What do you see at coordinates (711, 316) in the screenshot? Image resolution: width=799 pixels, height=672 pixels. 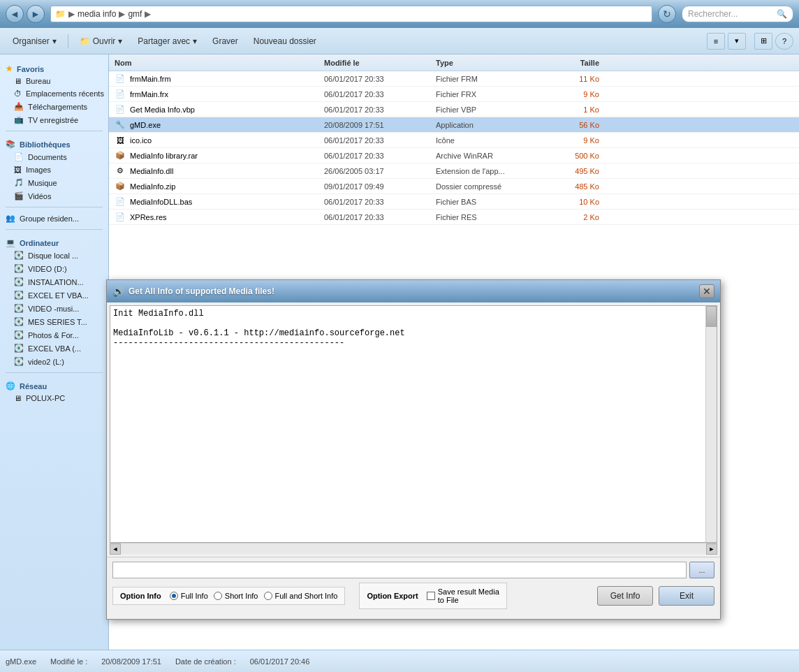 I see `dialog-scrollbar-thumb` at bounding box center [711, 316].